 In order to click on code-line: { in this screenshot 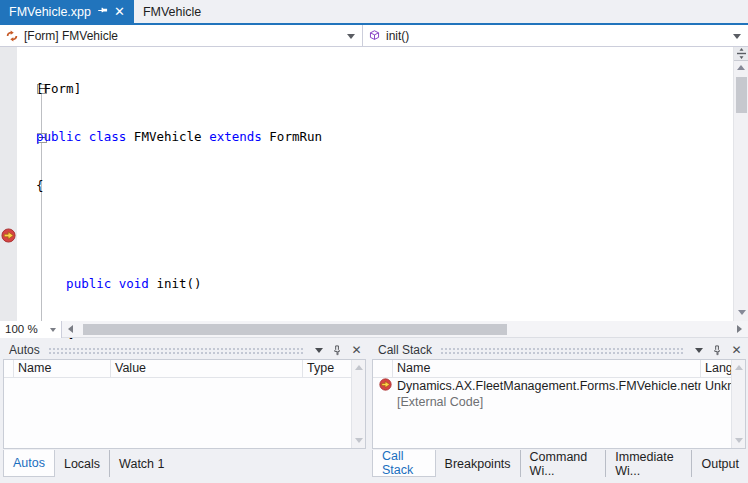, I will do `click(383, 186)`.